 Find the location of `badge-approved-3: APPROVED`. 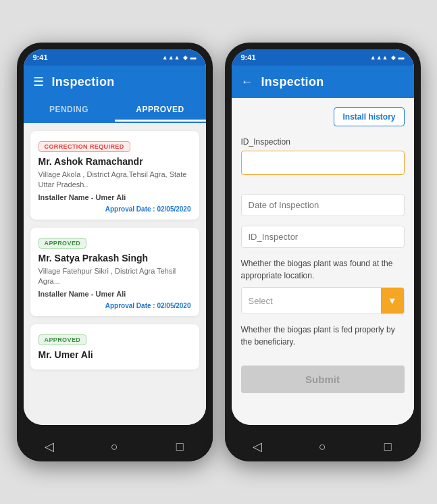

badge-approved-3: APPROVED is located at coordinates (63, 340).